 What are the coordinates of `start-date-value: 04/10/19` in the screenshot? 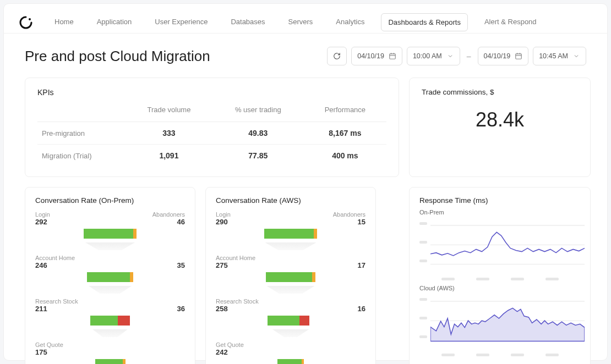 It's located at (371, 56).